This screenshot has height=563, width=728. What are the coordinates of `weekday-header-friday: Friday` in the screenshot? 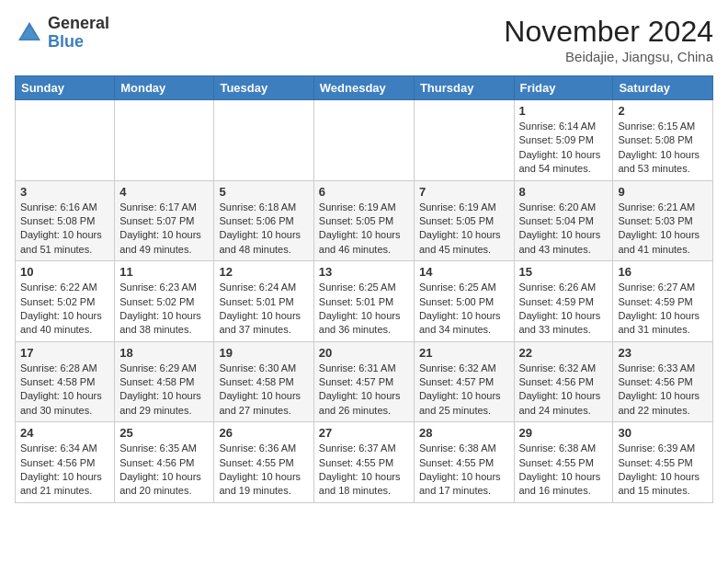 It's located at (563, 88).